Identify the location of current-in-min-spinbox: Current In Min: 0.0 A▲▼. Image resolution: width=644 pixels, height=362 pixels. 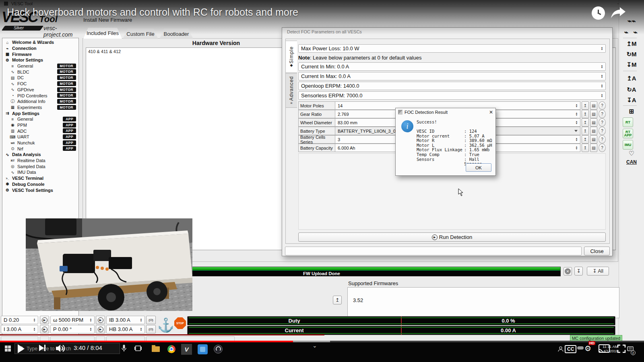
(452, 67).